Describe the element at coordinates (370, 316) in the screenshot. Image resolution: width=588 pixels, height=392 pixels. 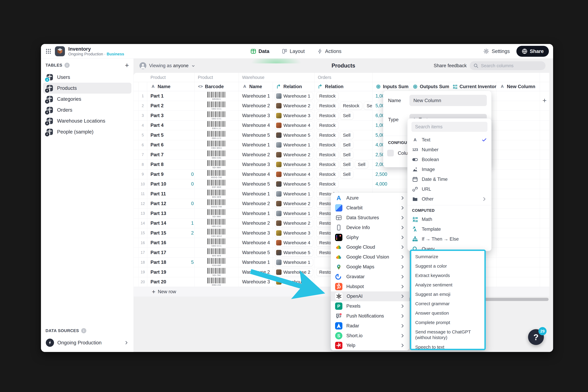
I see `integration-item-push-notifications: Push Notifications` at that location.